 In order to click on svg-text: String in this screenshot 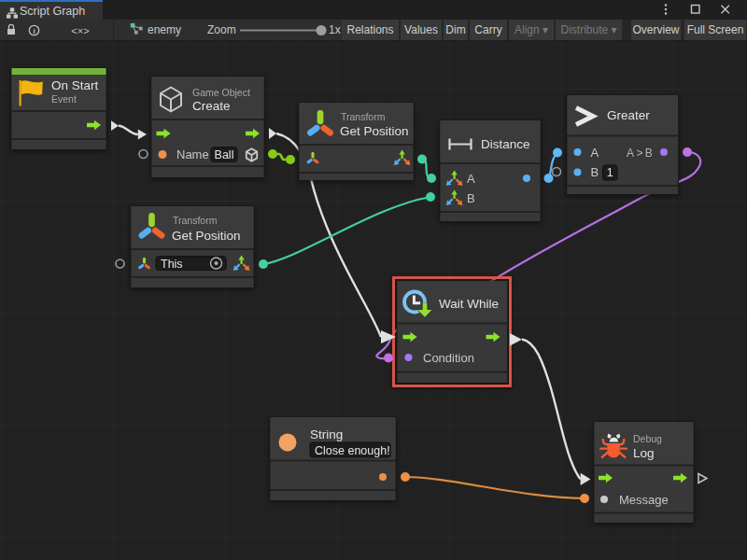, I will do `click(327, 435)`.